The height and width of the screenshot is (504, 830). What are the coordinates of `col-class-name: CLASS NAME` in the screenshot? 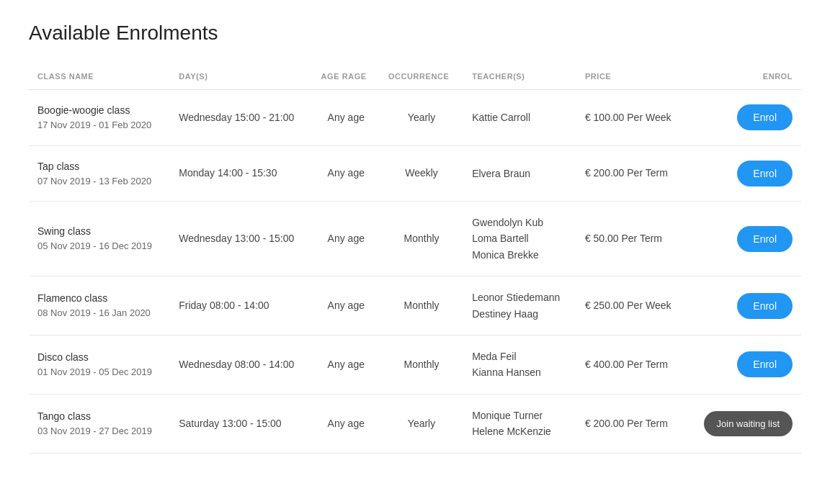 It's located at (99, 78).